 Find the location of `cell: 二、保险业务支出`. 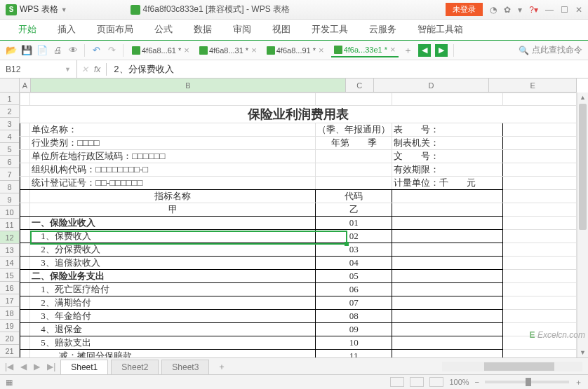

cell: 二、保险业务支出 is located at coordinates (173, 276).